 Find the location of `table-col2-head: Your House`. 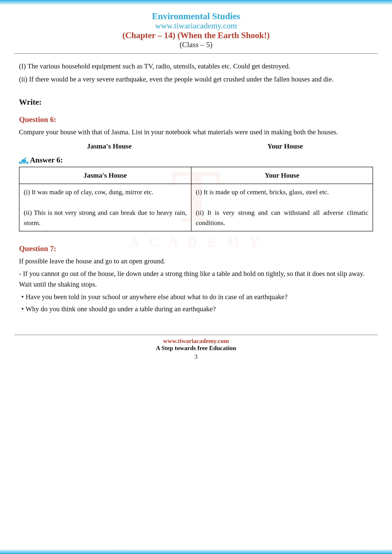

table-col2-head: Your House is located at coordinates (282, 175).